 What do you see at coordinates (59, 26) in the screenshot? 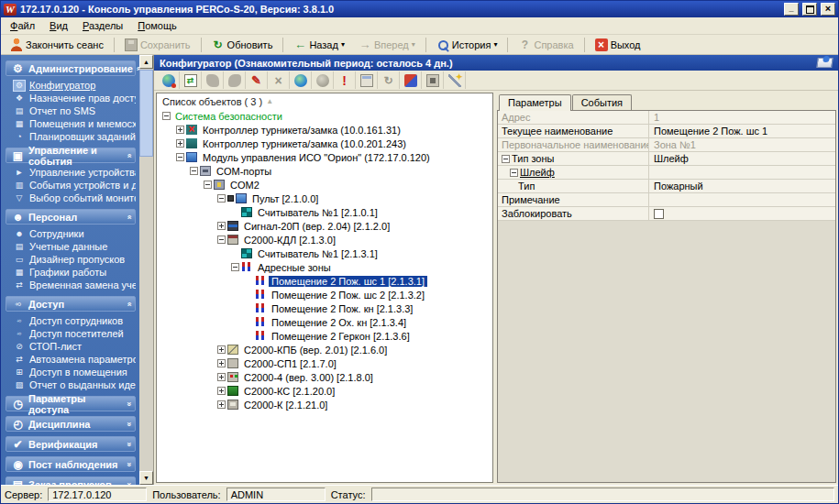
I see `menu-view: Вид` at bounding box center [59, 26].